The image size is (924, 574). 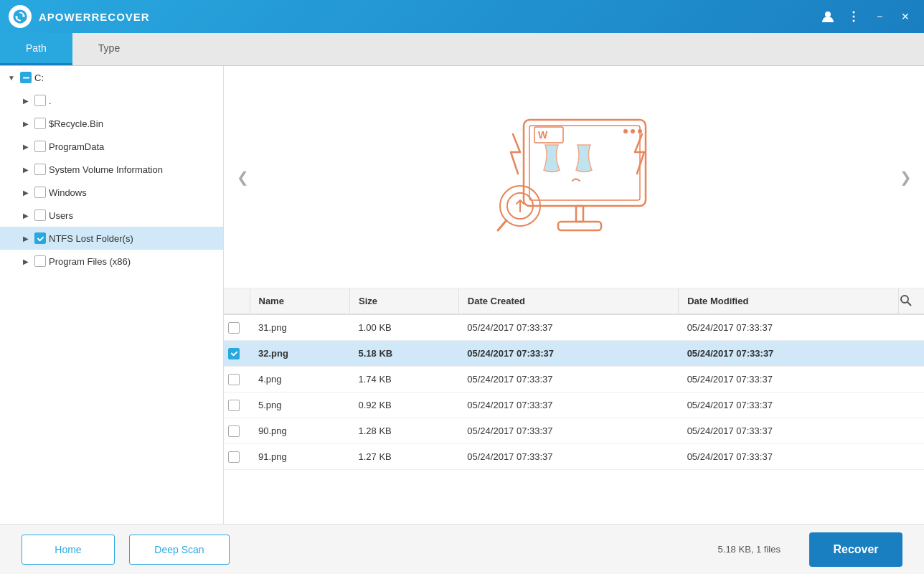 What do you see at coordinates (20, 17) in the screenshot?
I see `app-icon` at bounding box center [20, 17].